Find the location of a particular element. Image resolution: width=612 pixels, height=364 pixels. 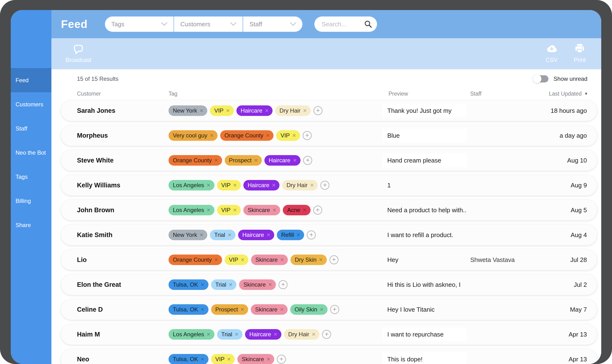

table-row: Haim M Los Angeles✕Trial✕Haircare✕Dry Ha… is located at coordinates (329, 334).